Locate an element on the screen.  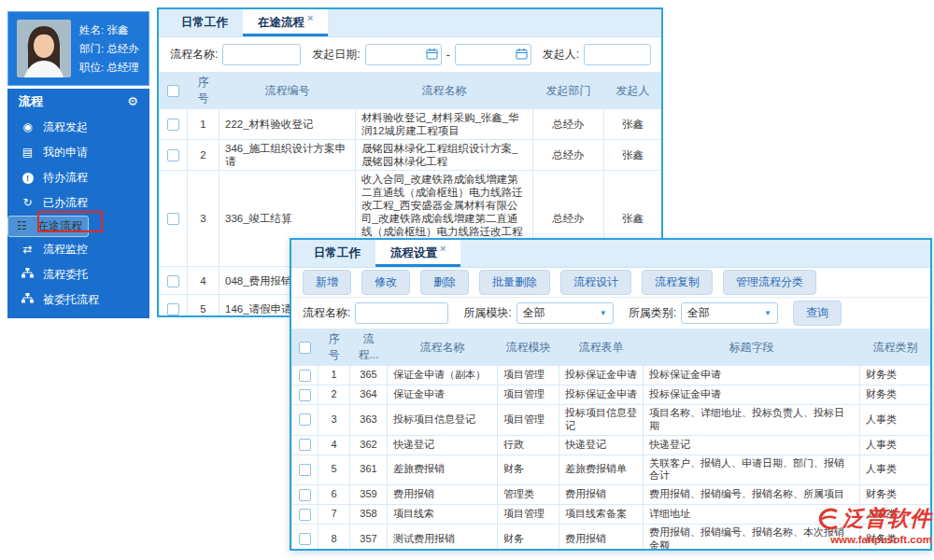
process-copy-button: 流程复制 is located at coordinates (677, 282).